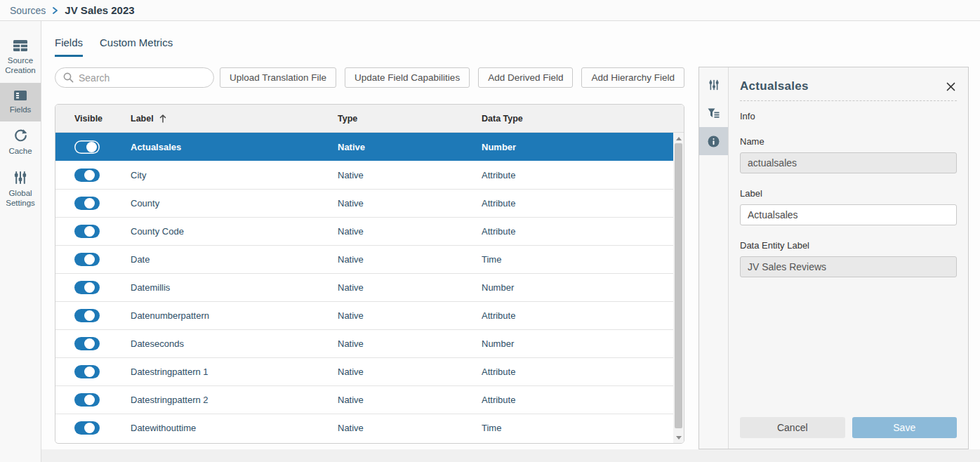 Image resolution: width=980 pixels, height=462 pixels. I want to click on scroll-down-arrow-icon, so click(678, 438).